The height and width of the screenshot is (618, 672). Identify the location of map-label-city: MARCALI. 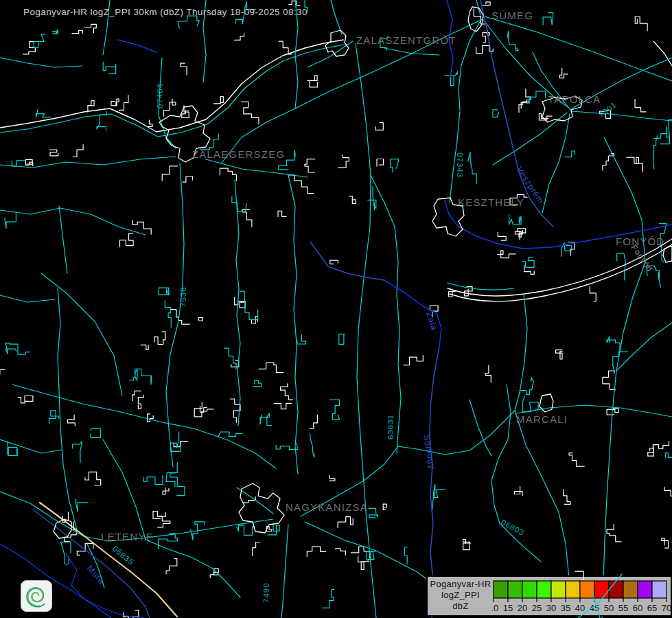
(542, 419).